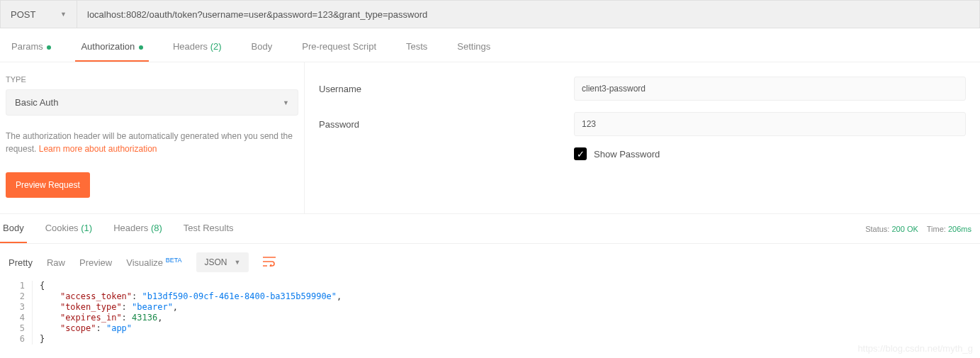 This screenshot has width=980, height=358. Describe the element at coordinates (339, 51) in the screenshot. I see `tab-prerequest: Pre-request Script` at that location.